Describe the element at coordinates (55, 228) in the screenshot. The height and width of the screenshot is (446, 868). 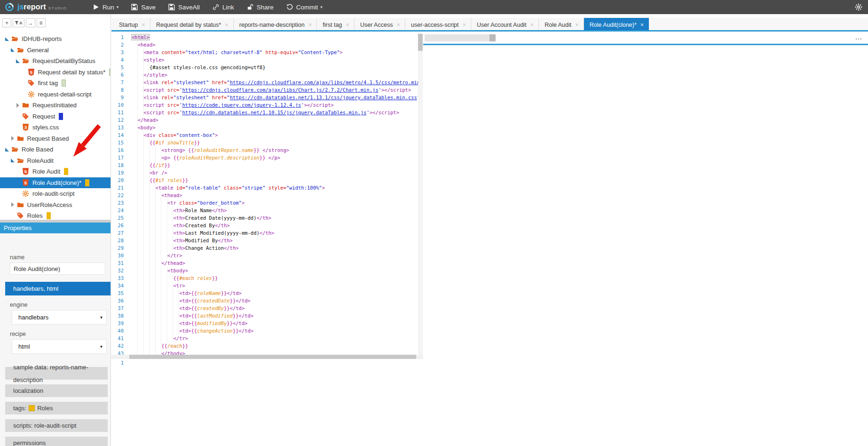
I see `properties-header: Properties` at that location.